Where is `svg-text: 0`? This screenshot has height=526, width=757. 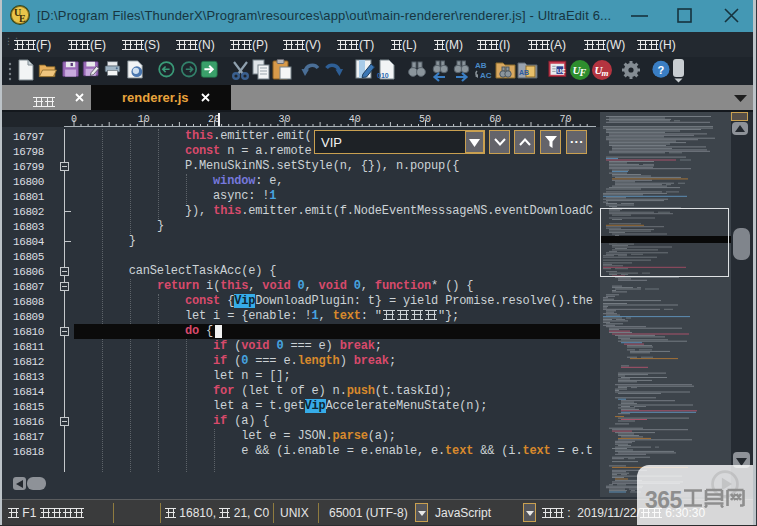
svg-text: 0 is located at coordinates (74, 120).